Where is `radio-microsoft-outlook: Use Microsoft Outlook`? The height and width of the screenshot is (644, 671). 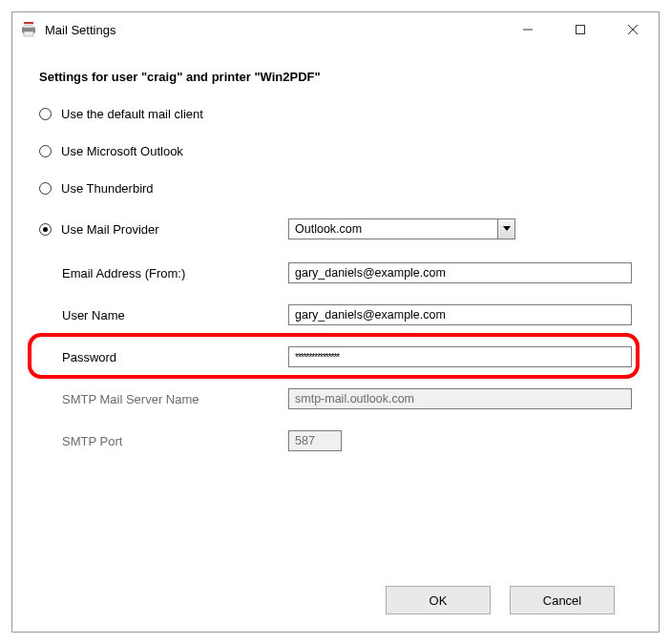 radio-microsoft-outlook: Use Microsoft Outlook is located at coordinates (336, 151).